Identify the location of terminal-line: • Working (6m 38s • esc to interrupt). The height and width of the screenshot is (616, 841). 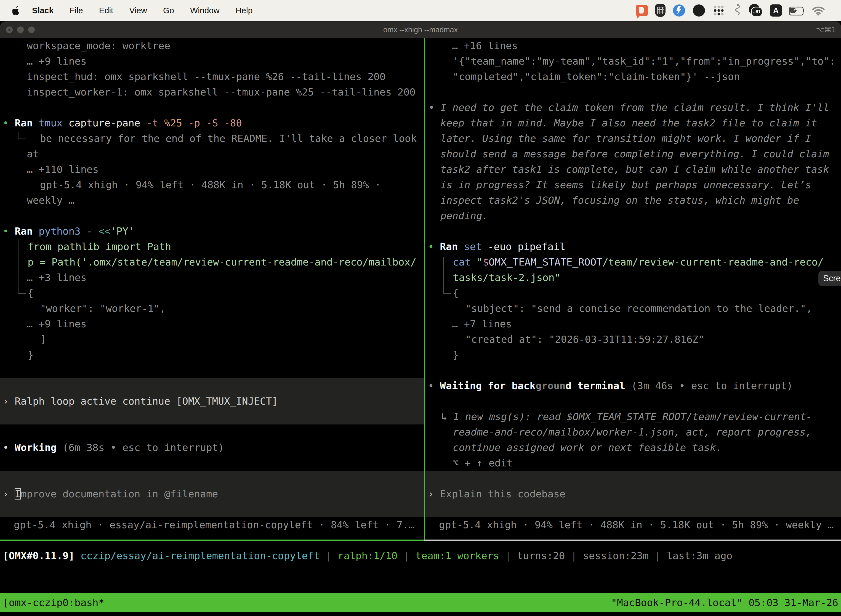
(212, 447).